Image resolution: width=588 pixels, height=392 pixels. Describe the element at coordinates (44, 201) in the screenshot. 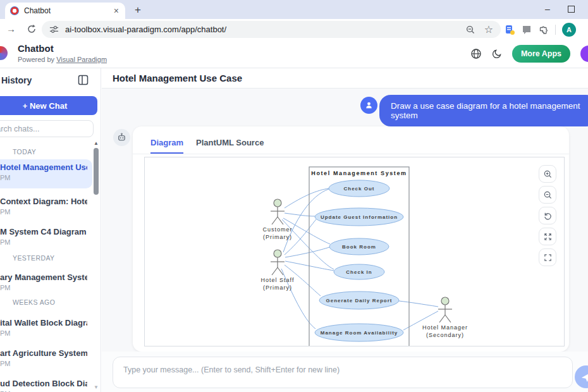

I see `chat-title: Context Diagram: Hotel ...` at that location.